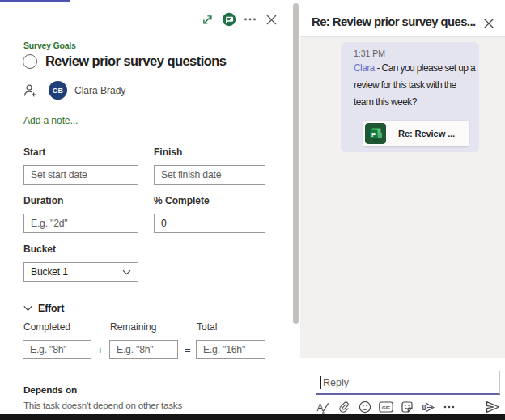 The width and height of the screenshot is (505, 420). What do you see at coordinates (51, 308) in the screenshot?
I see `effort-section-label: Effort` at bounding box center [51, 308].